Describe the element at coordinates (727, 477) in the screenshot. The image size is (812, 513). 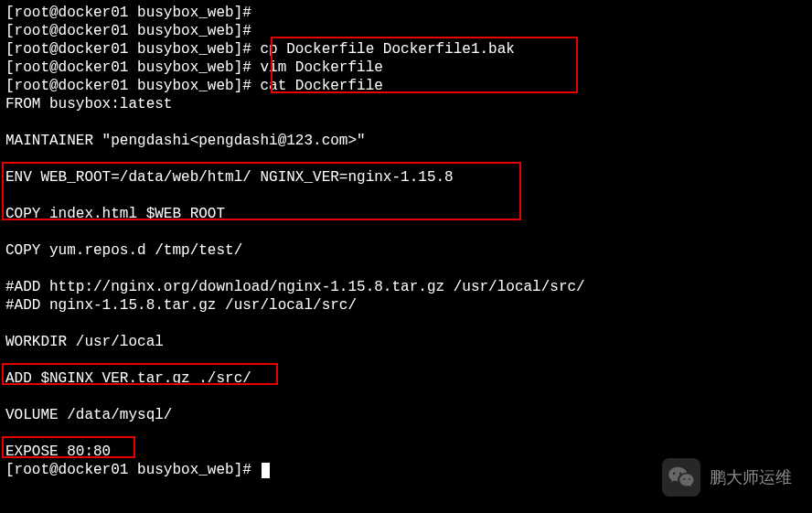
I see `watermark: 鹏大师运维` at that location.